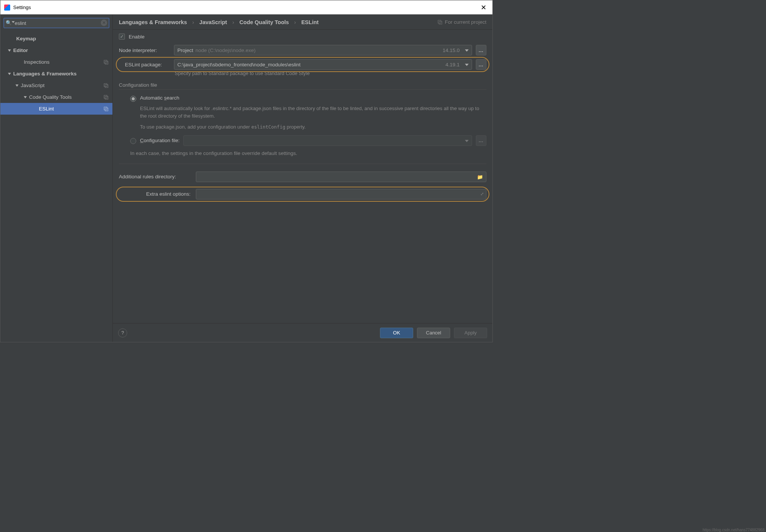  Describe the element at coordinates (160, 140) in the screenshot. I see `config-file-label: Configuration file:` at that location.